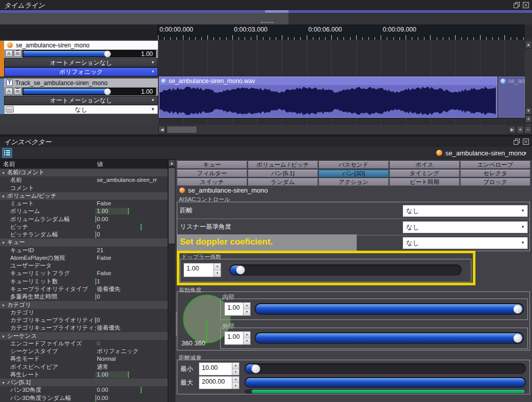 This screenshot has width=532, height=402. Describe the element at coordinates (345, 270) in the screenshot. I see `doppler-slider` at that location.